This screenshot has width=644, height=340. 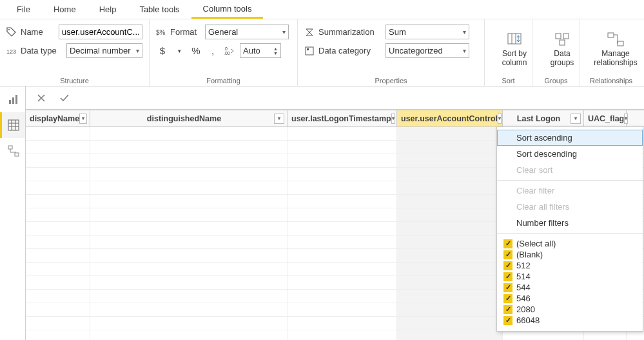 I want to click on table-row, so click(x=335, y=335).